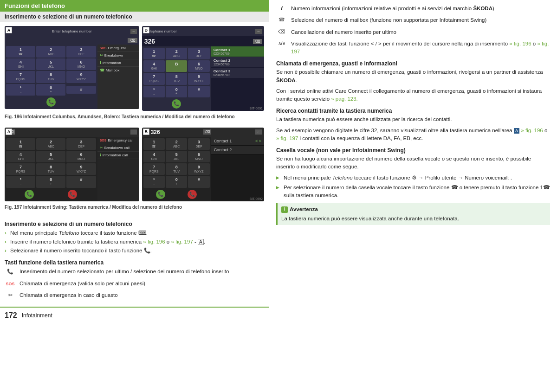 The height and width of the screenshot is (392, 557). I want to click on contact-1: Contact 1 023456789, so click(238, 52).